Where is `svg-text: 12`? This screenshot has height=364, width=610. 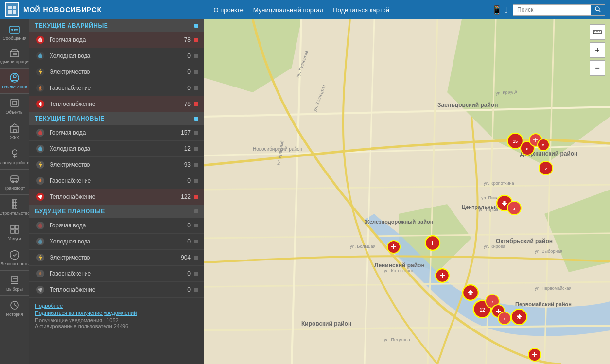
svg-text: 12 is located at coordinates (482, 310).